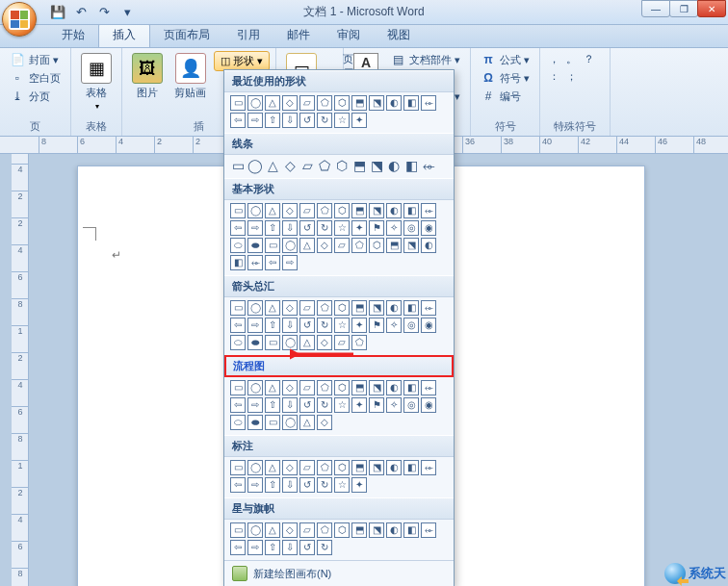 The width and height of the screenshot is (728, 586). I want to click on clipart-button: 👤剪贴画, so click(191, 77).